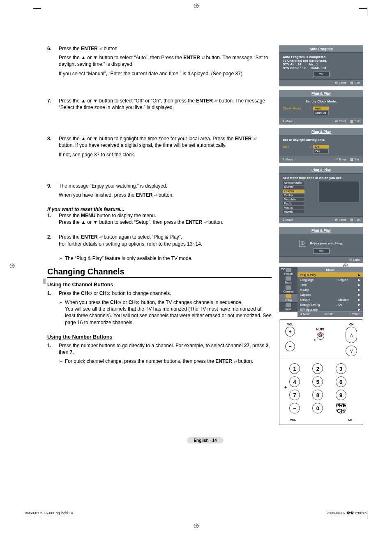 This screenshot has width=392, height=541. Describe the element at coordinates (321, 388) in the screenshot. I see `number-pad: 123456789−0PRECH` at that location.